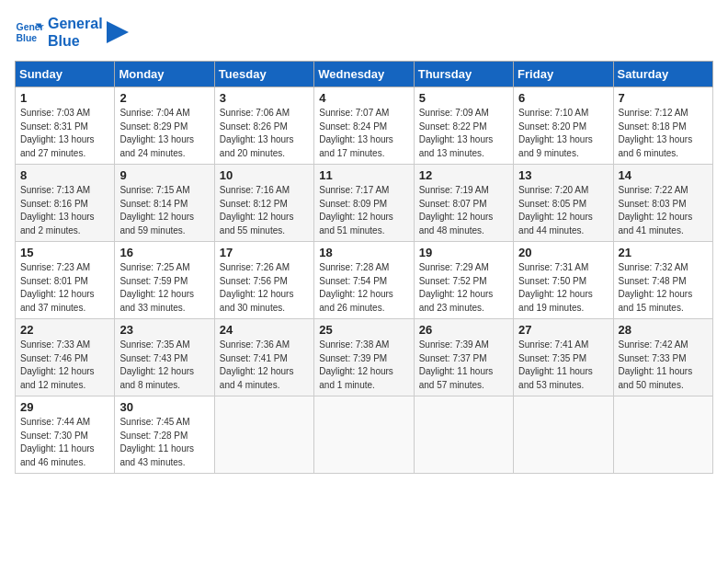 The height and width of the screenshot is (563, 728). What do you see at coordinates (165, 281) in the screenshot?
I see `day-cell-16: 16 Sunrise: 7:25 AM Sunset: 7:59 PM Dayl…` at bounding box center [165, 281].